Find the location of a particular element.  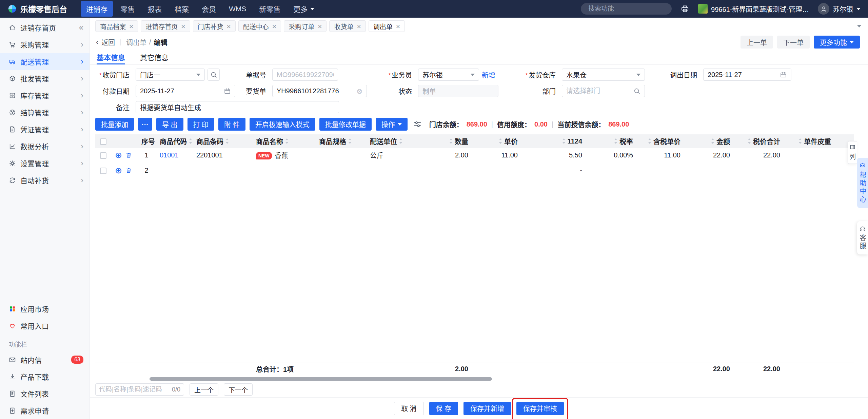

menu-item-reports: 报表 is located at coordinates (155, 9).